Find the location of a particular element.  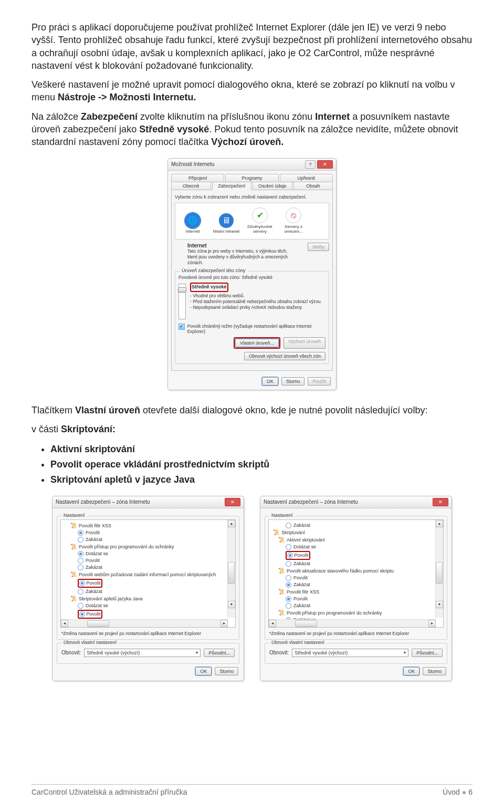

tree-node: Stažení is located at coordinates (82, 627).